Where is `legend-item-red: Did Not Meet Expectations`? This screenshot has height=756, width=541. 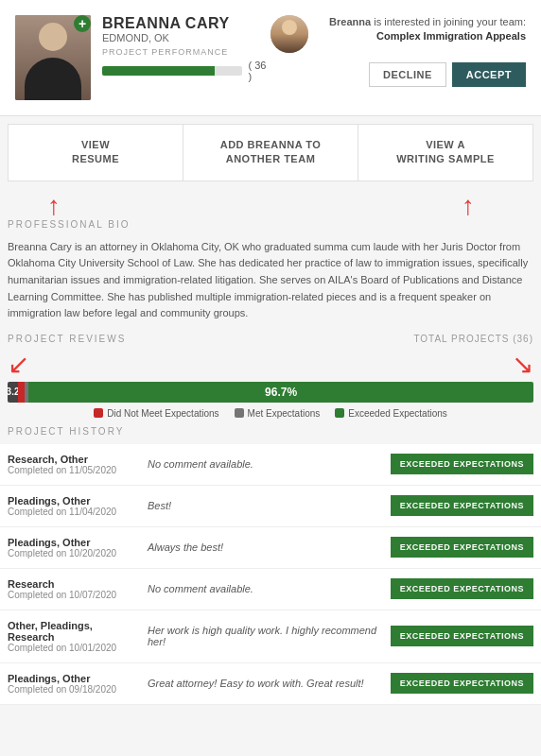 legend-item-red: Did Not Meet Expectations is located at coordinates (156, 414).